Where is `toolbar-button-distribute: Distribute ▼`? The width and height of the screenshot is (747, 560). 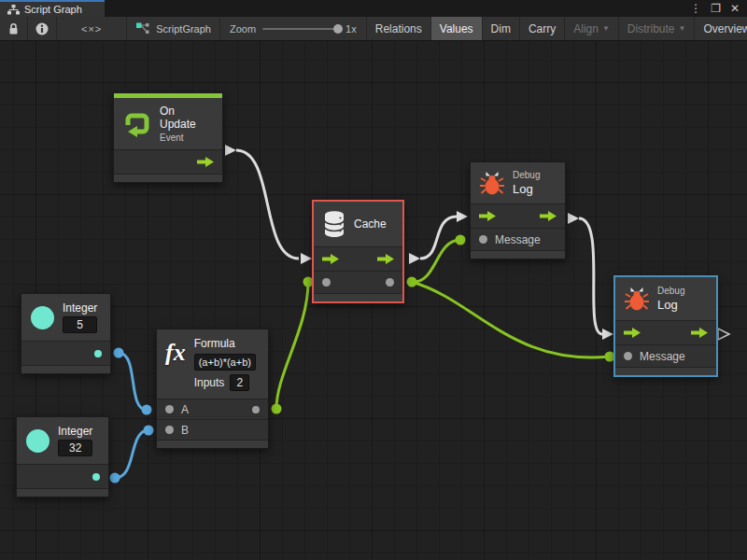
toolbar-button-distribute: Distribute ▼ is located at coordinates (657, 28).